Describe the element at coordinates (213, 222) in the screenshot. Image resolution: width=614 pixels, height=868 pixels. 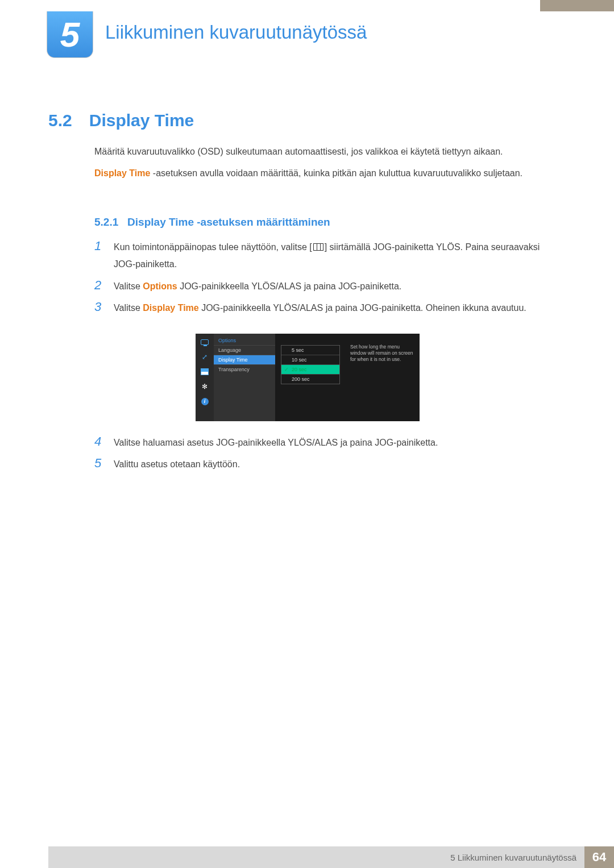
I see `subsection-heading: 5.2.1 Display Time -asetuksen määrittämi…` at that location.